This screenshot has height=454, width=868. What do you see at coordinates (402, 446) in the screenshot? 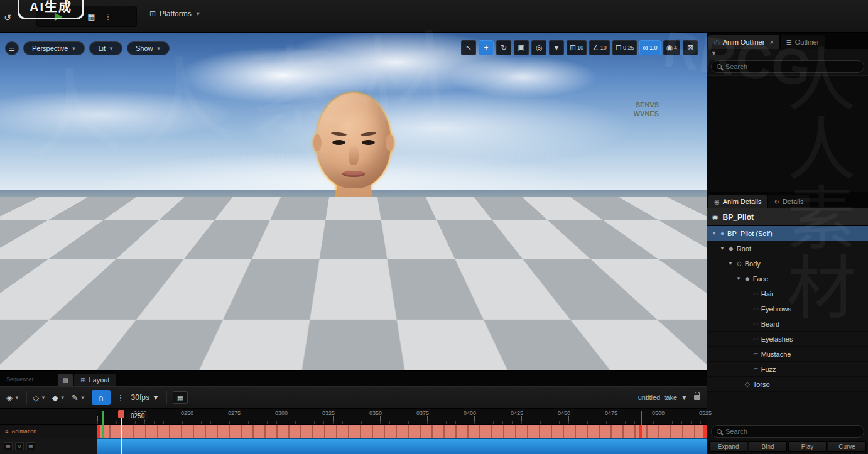
I see `playback-range-bar` at bounding box center [402, 446].